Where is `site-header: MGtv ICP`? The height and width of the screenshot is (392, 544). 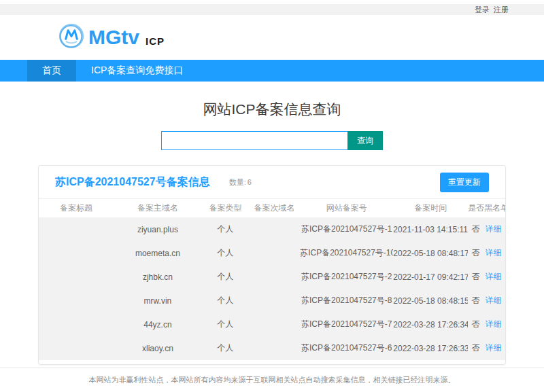 site-header: MGtv ICP is located at coordinates (272, 37).